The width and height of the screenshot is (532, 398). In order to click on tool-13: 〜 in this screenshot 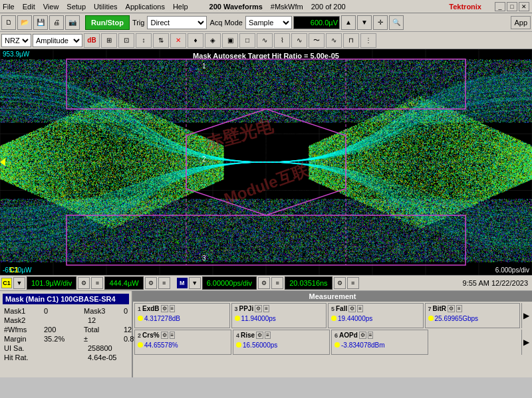, I will do `click(317, 41)`.